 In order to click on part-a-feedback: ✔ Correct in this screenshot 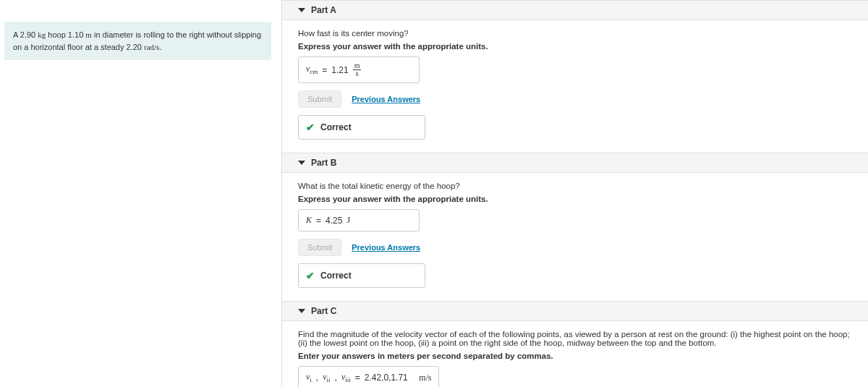, I will do `click(362, 127)`.